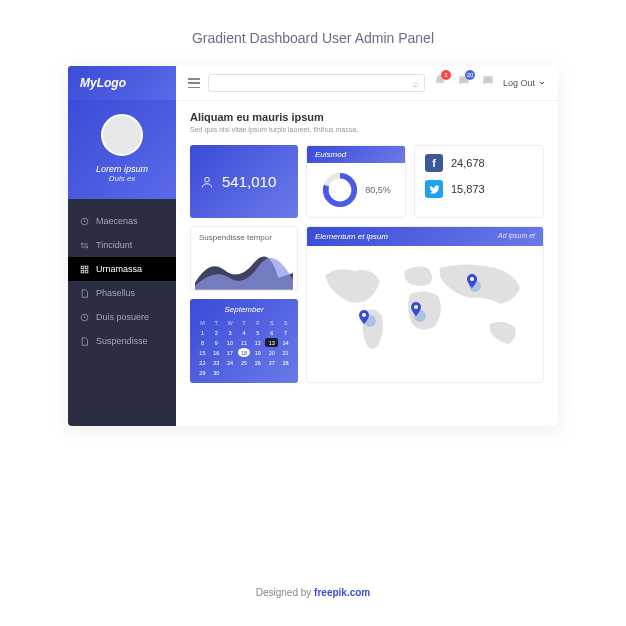 This screenshot has height=626, width=626. I want to click on file-icon, so click(84, 342).